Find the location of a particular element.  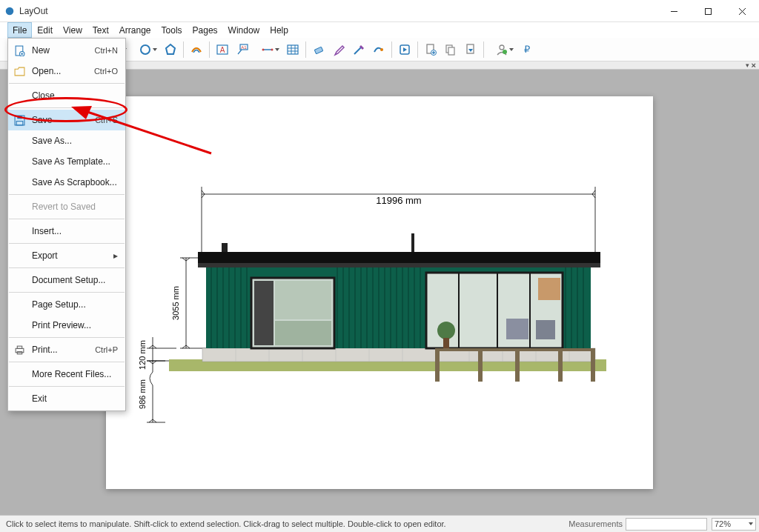

page-nav-button is located at coordinates (471, 50).